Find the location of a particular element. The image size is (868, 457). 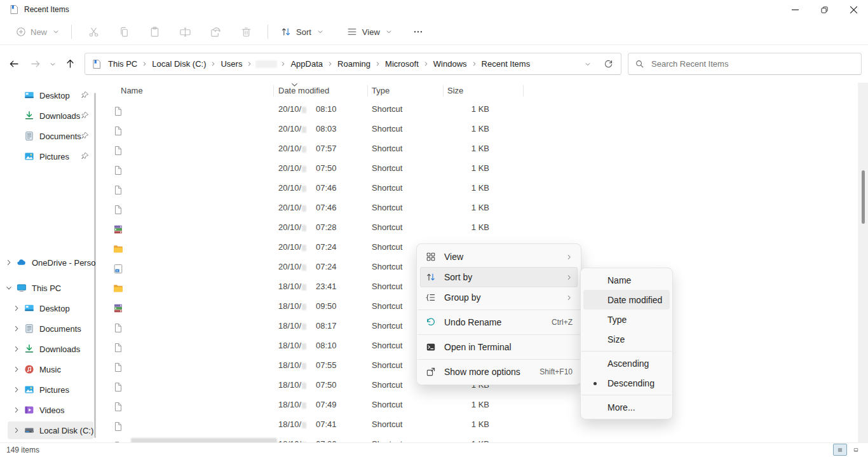

file-row: 20/10/07:57Shortcut1 KB is located at coordinates (477, 149).